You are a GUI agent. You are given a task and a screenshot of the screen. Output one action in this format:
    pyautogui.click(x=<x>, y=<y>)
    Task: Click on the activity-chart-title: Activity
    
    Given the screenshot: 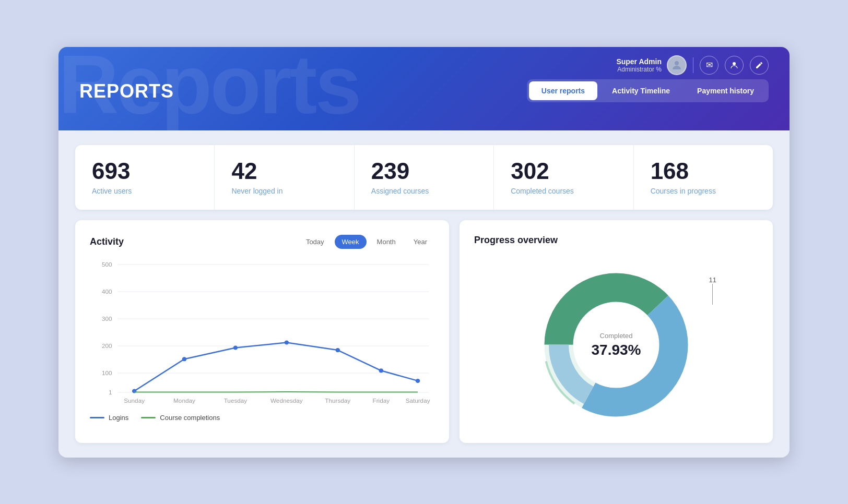 What is the action you would take?
    pyautogui.click(x=107, y=242)
    